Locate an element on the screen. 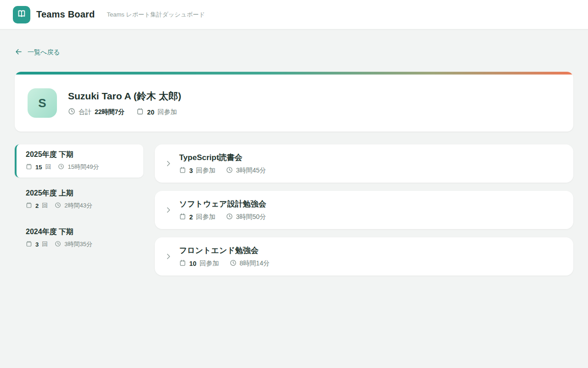 The height and width of the screenshot is (368, 588). app-header: Teams Board Teams レポート集計ダッシュボード is located at coordinates (294, 15).